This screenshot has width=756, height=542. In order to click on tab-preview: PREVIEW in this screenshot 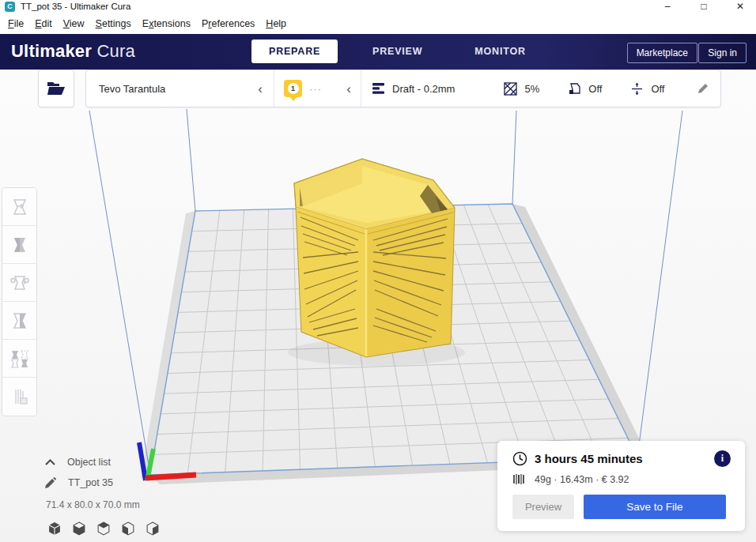, I will do `click(397, 51)`.